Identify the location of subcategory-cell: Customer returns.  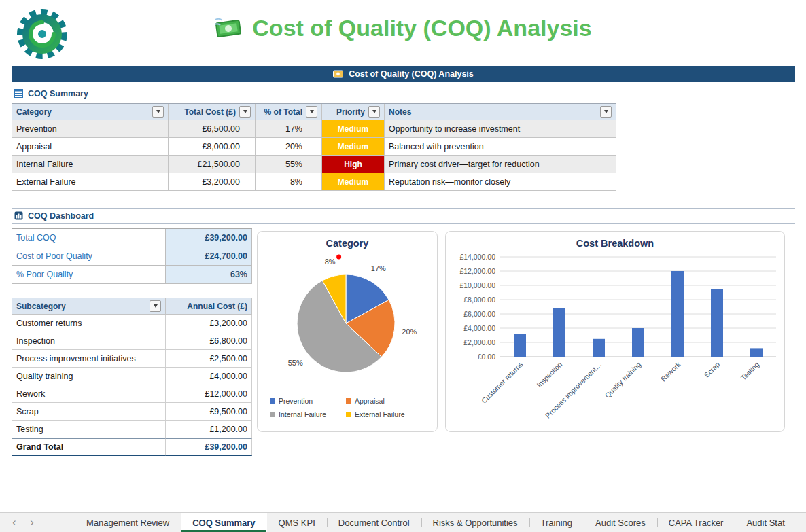
(89, 323).